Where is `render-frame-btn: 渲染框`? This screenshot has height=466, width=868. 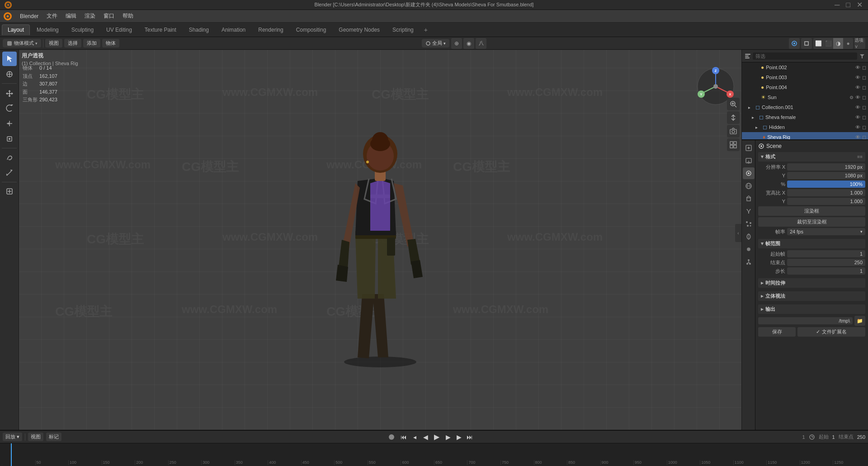
render-frame-btn: 渲染框 is located at coordinates (812, 211).